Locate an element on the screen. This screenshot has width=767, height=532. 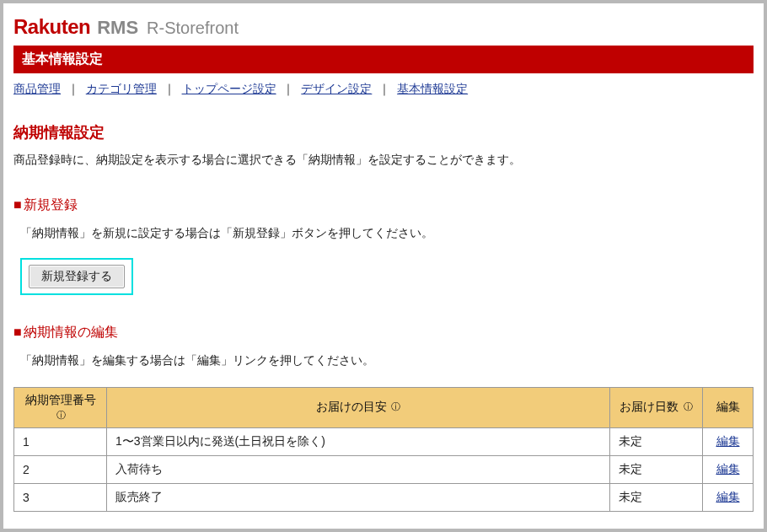
register-section-heading: ■新規登録 is located at coordinates (384, 206).